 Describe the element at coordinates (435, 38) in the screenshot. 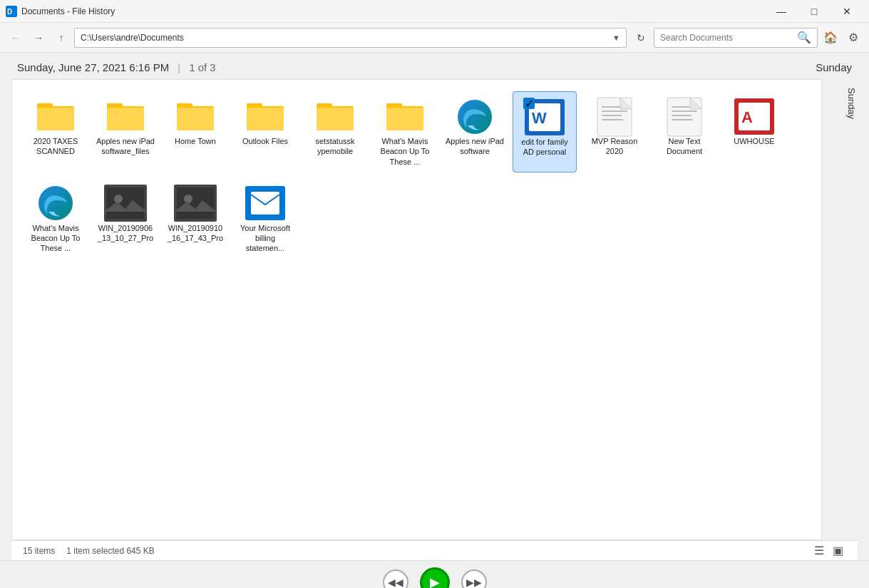

I see `nav-bar: ← → ↑ C:\Users\andre\Documents ▼ ↻ 🔍 🏠 ⚙` at that location.